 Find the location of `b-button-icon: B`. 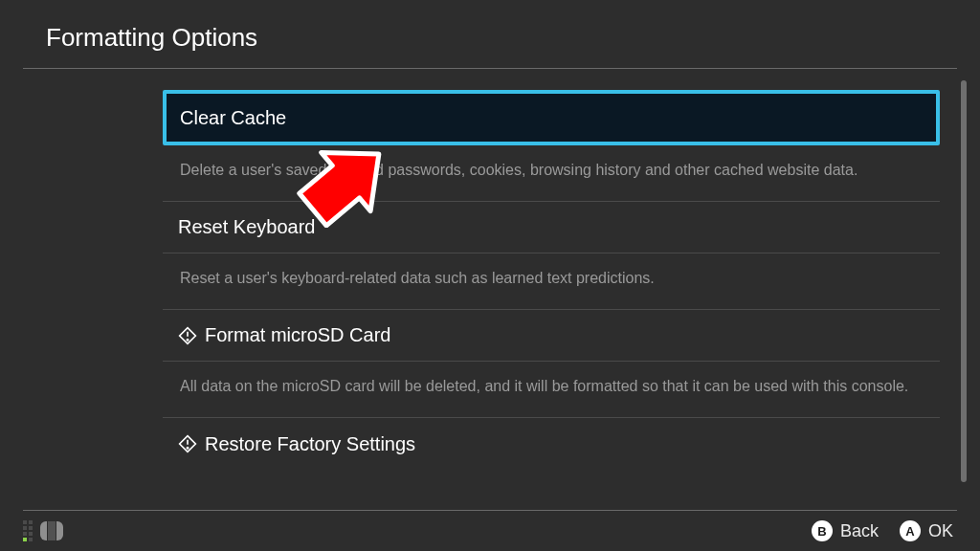

b-button-icon: B is located at coordinates (822, 531).